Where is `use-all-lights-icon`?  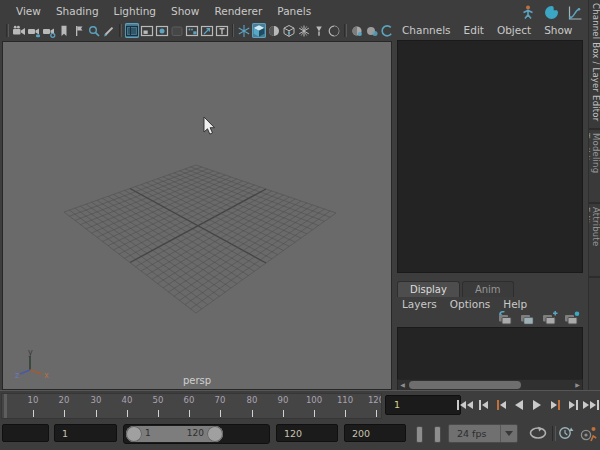
use-all-lights-icon is located at coordinates (289, 30).